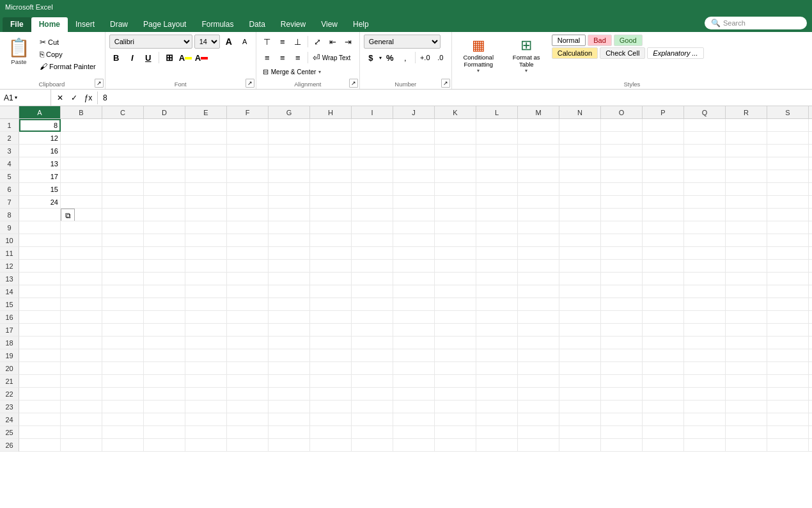  Describe the element at coordinates (788, 343) in the screenshot. I see `cell-S18` at that location.